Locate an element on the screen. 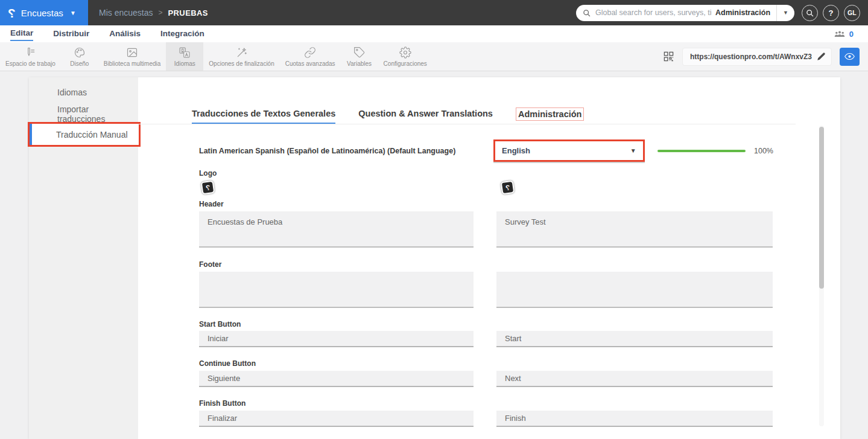 This screenshot has height=439, width=868. avatar: GL is located at coordinates (852, 13).